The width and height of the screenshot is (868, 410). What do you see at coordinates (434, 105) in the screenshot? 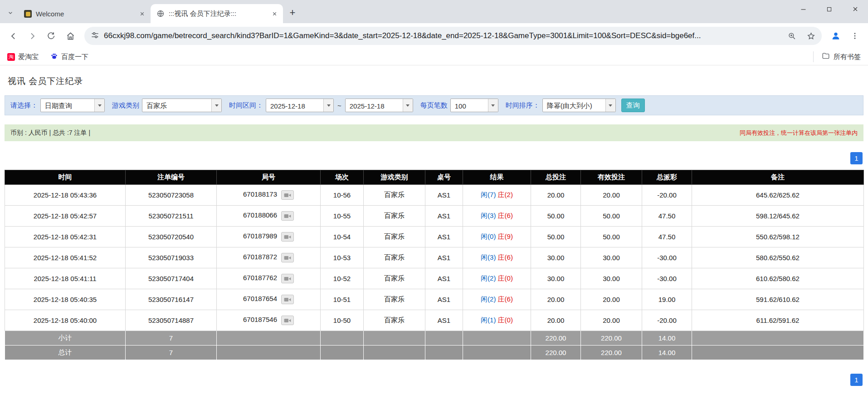
I see `page-size-label: 每页笔数` at bounding box center [434, 105].